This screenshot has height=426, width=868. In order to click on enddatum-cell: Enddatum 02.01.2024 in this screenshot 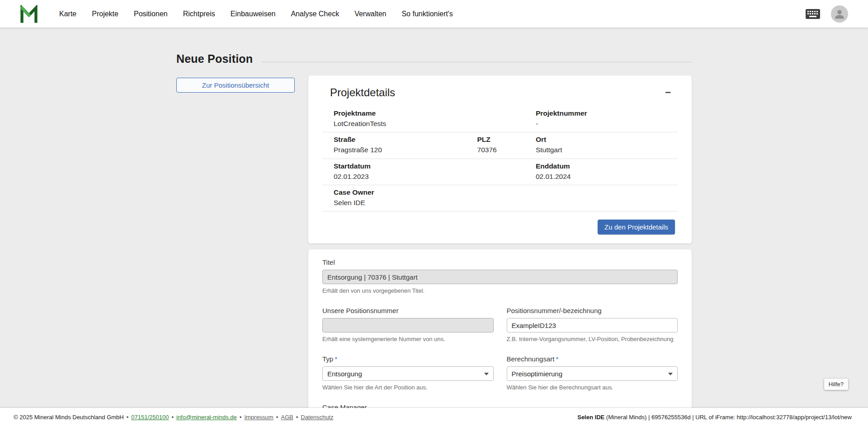, I will do `click(601, 172)`.